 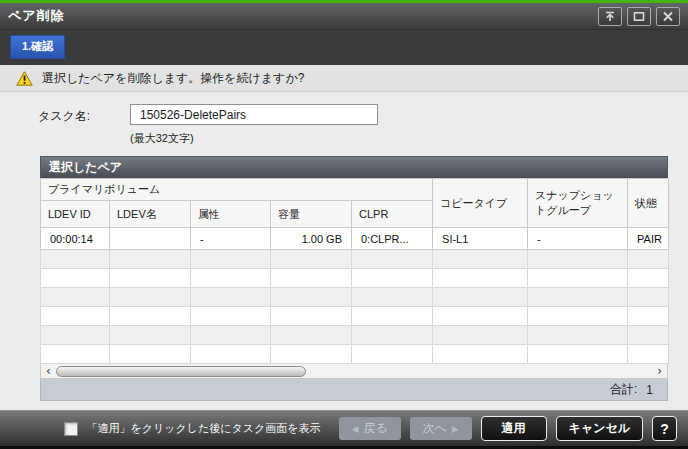 What do you see at coordinates (344, 114) in the screenshot?
I see `task-name-row: タスク名:` at bounding box center [344, 114].